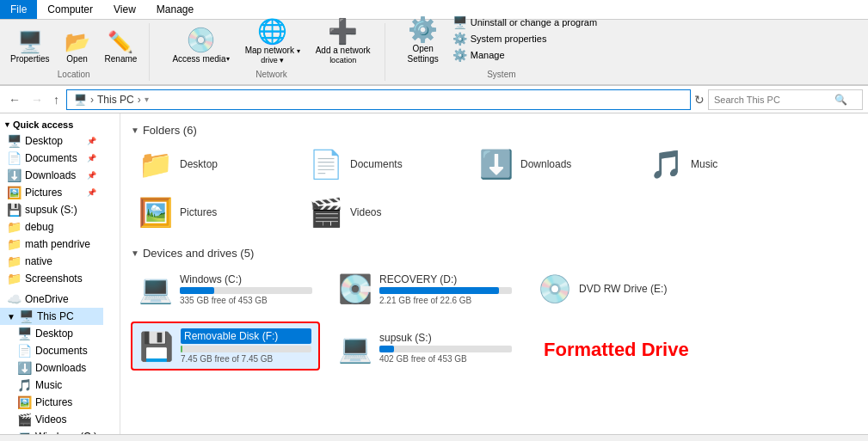 This screenshot has height=441, width=868. What do you see at coordinates (446, 349) in the screenshot?
I see `supsuk-s-bar-wrap` at bounding box center [446, 349].